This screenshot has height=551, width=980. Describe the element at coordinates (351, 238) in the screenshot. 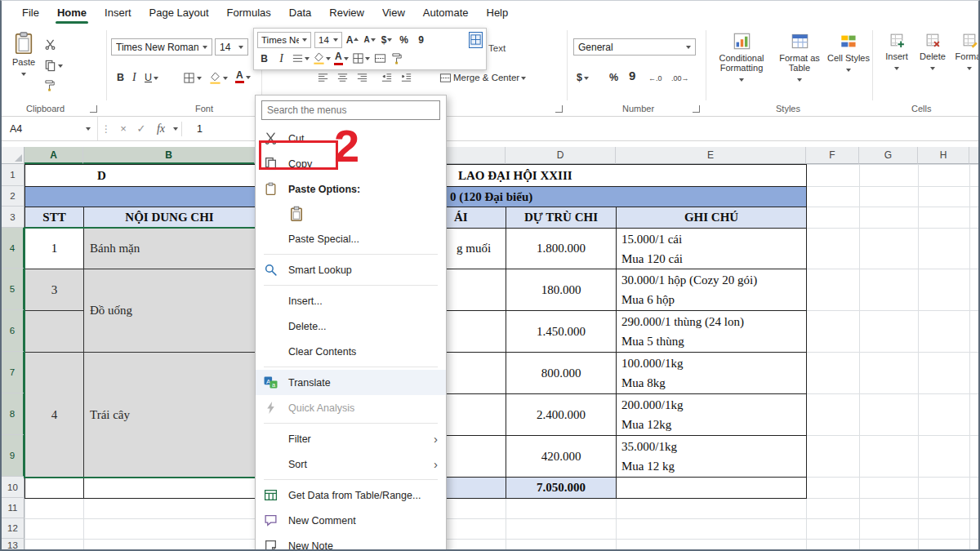

I see `menu-item-paste-special: Paste Special...` at that location.